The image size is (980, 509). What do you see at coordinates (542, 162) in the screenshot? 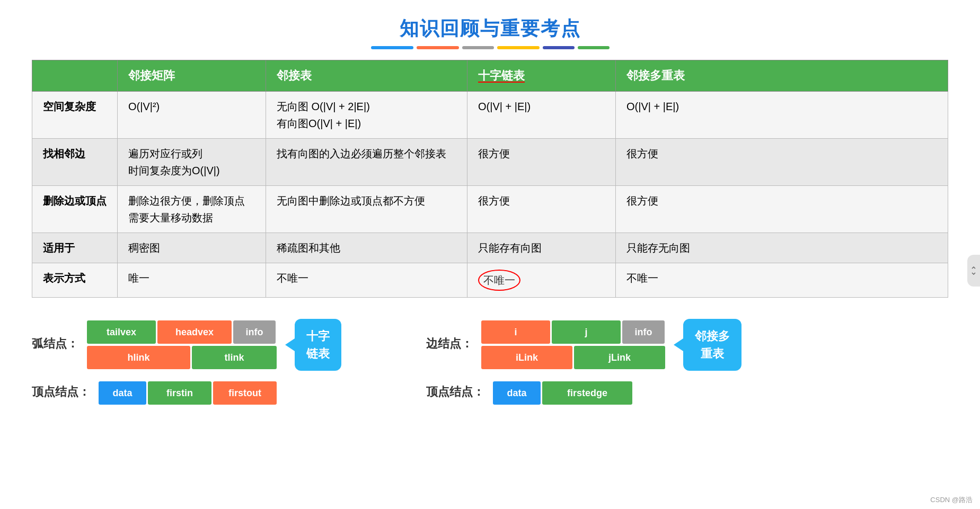
I see `adjacent-cross-list: 很方便` at bounding box center [542, 162].